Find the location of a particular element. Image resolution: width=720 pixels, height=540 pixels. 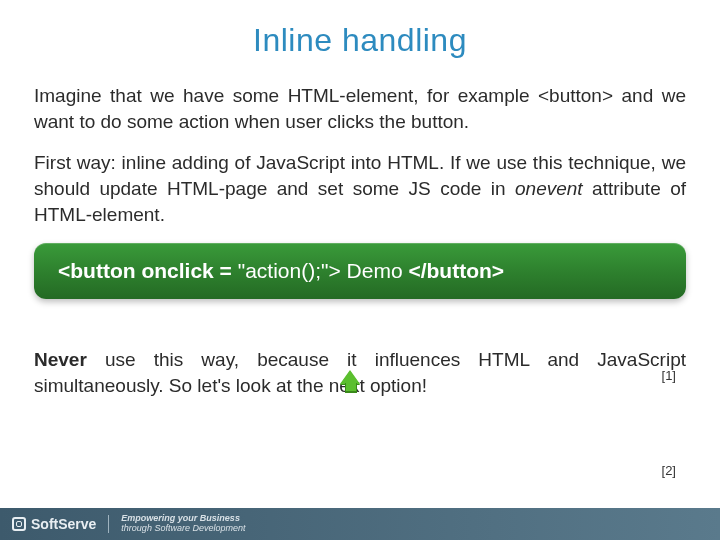

logo-icon is located at coordinates (19, 524).